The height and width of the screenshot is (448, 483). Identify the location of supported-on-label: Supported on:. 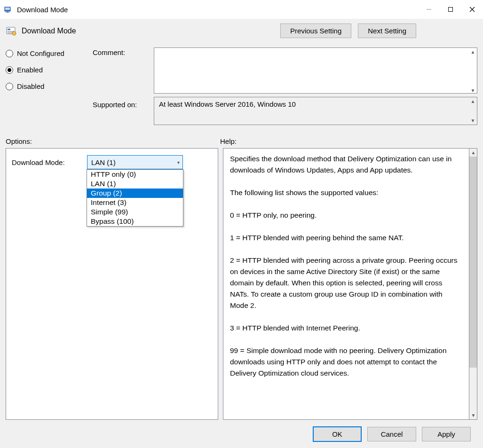
(123, 102).